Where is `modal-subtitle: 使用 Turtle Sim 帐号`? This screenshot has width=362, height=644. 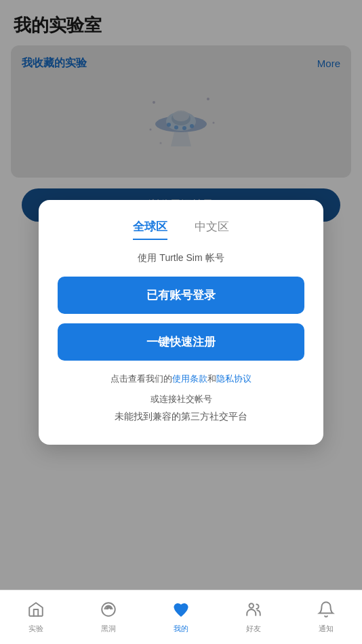
modal-subtitle: 使用 Turtle Sim 帐号 is located at coordinates (181, 258).